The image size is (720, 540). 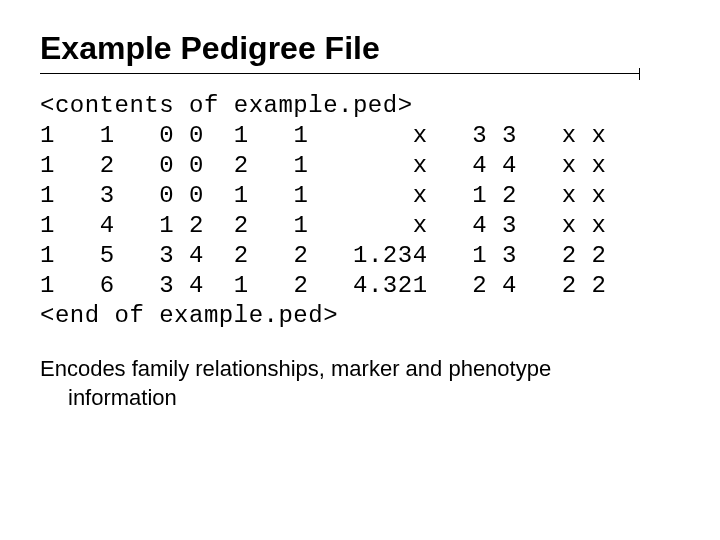 What do you see at coordinates (108, 166) in the screenshot?
I see `ped-id: 2` at bounding box center [108, 166].